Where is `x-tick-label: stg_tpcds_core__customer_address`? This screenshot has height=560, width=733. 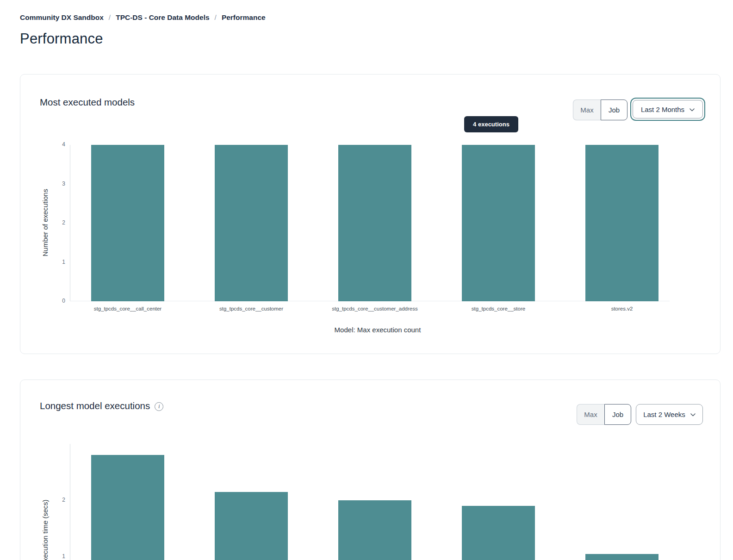
x-tick-label: stg_tpcds_core__customer_address is located at coordinates (375, 309).